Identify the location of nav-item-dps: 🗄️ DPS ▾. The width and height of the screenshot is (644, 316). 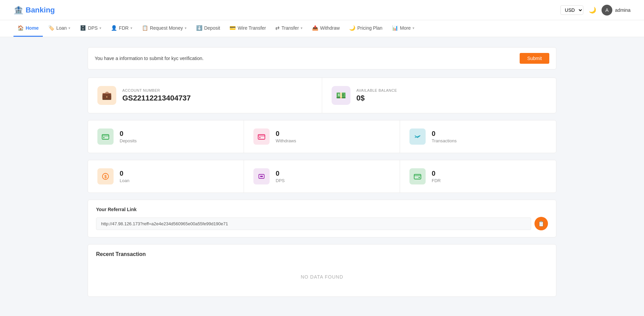
(91, 28).